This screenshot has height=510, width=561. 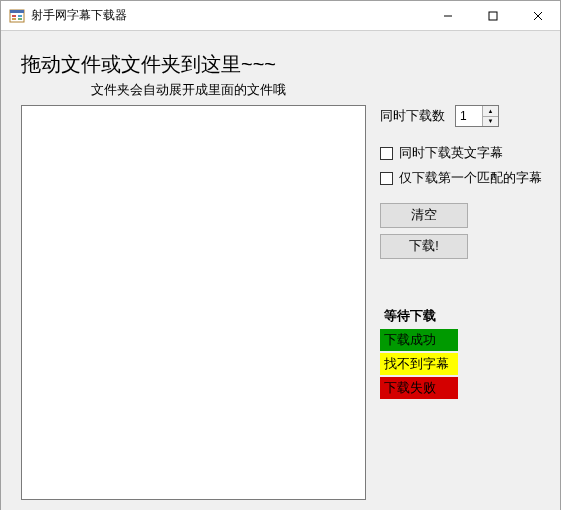 What do you see at coordinates (461, 178) in the screenshot?
I see `checkbox-first-match: 仅下载第一个匹配的字幕` at bounding box center [461, 178].